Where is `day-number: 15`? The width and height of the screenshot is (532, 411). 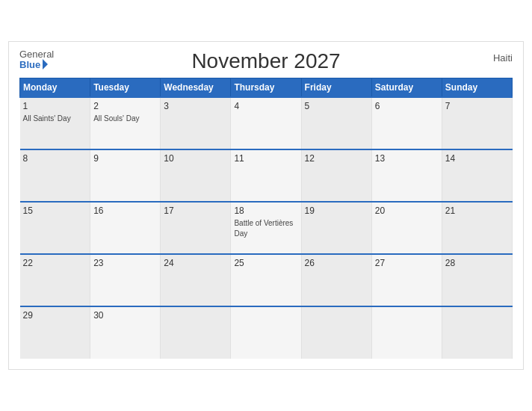 day-number: 15 is located at coordinates (55, 211).